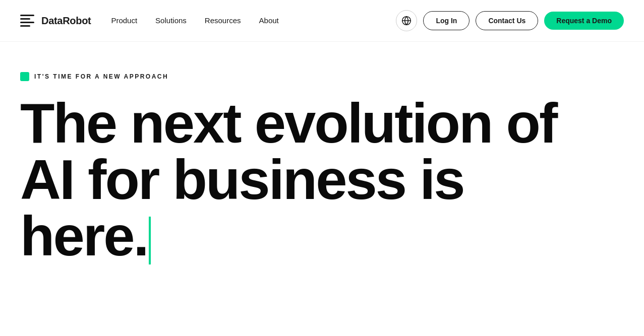 This screenshot has width=644, height=336. What do you see at coordinates (223, 20) in the screenshot?
I see `nav-link-resources: Resources` at bounding box center [223, 20].